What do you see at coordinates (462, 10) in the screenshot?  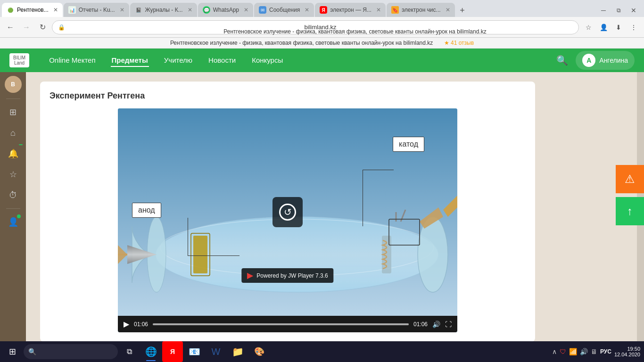 I see `new-tab-button: +` at bounding box center [462, 10].